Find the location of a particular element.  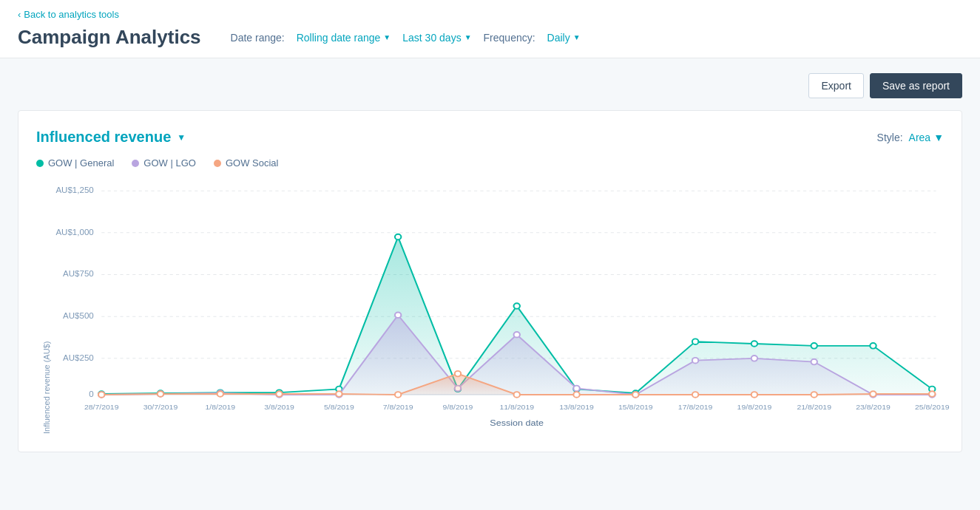

legend-label-gow-lgo: GOW | LGO is located at coordinates (170, 163).